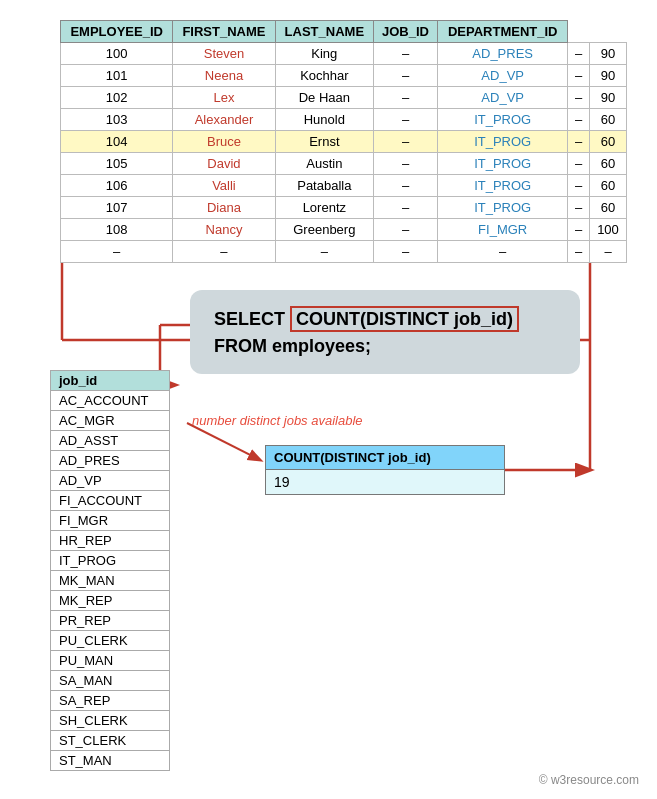  Describe the element at coordinates (110, 601) in the screenshot. I see `jobid-cell: MK_REP` at that location.